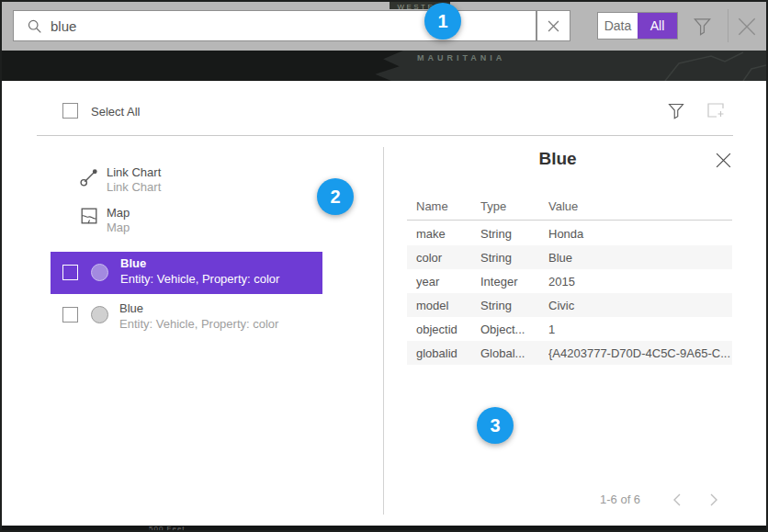 This screenshot has width=768, height=532. Describe the element at coordinates (640, 329) in the screenshot. I see `cell-value: 1` at that location.